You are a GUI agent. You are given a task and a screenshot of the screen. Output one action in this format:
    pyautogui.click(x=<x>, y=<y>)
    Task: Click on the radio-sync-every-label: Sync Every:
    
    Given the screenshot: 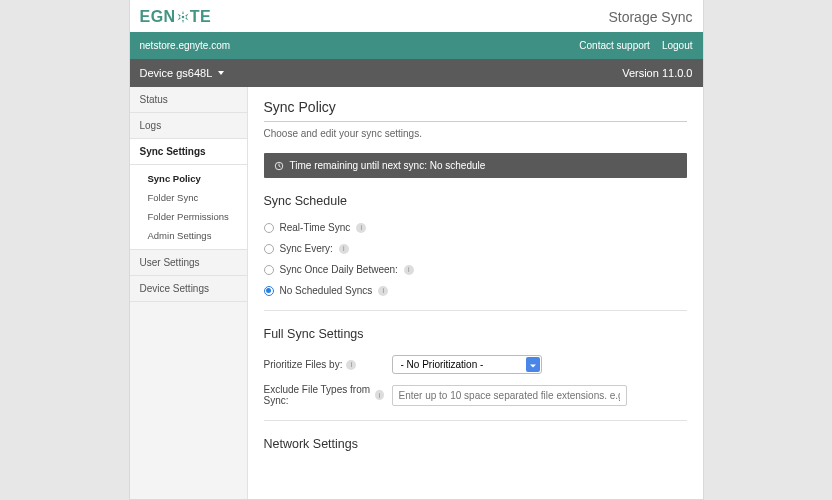 What is the action you would take?
    pyautogui.click(x=306, y=248)
    